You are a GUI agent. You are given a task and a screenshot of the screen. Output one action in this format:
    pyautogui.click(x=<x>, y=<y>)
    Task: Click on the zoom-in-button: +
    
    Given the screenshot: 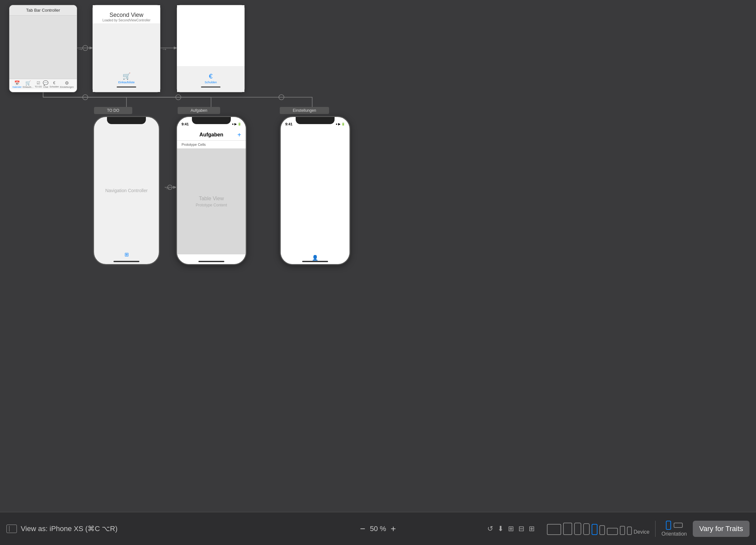 What is the action you would take?
    pyautogui.click(x=393, y=529)
    